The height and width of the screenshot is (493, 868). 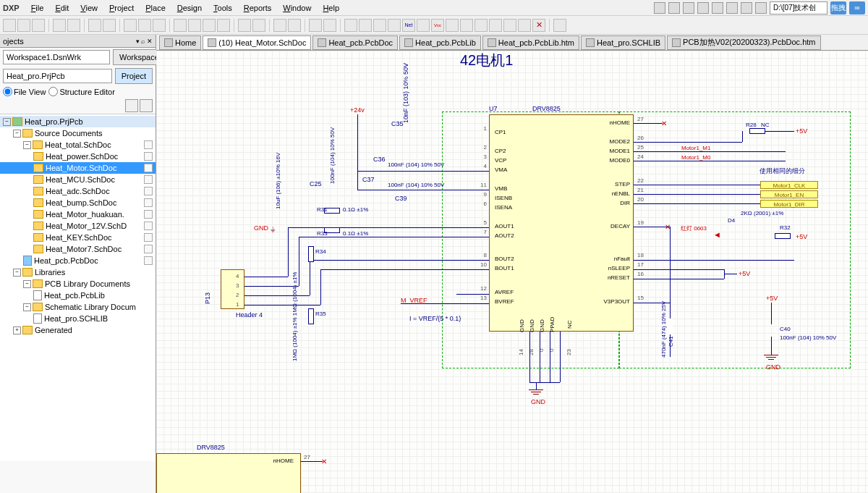 I want to click on tree-schdoc: Heat_Motor_huakuan., so click(x=78, y=214).